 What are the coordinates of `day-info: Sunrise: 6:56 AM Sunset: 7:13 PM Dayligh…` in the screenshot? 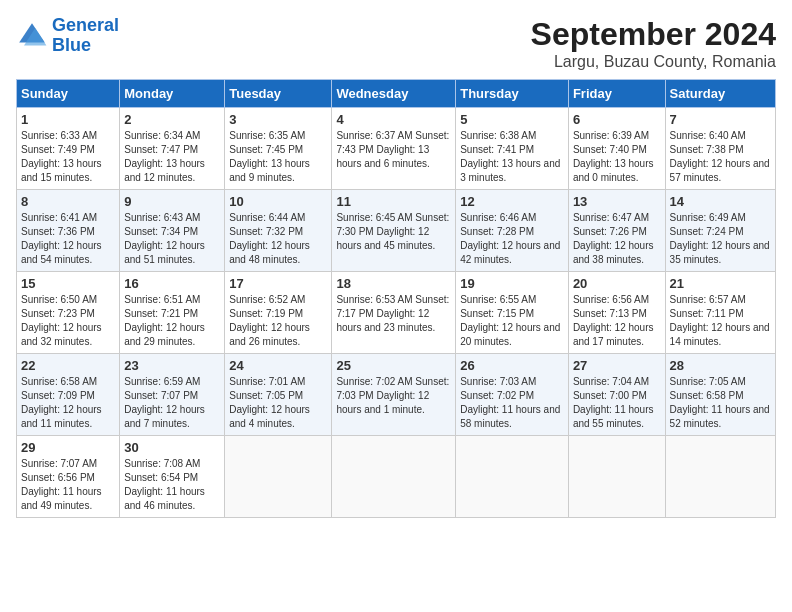 It's located at (617, 321).